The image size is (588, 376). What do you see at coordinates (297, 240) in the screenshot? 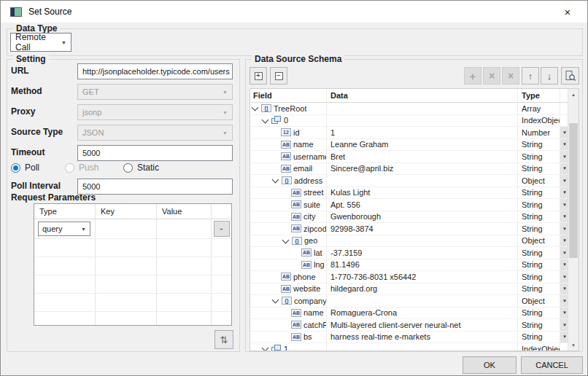
I see `object-type-icon: {}` at bounding box center [297, 240].